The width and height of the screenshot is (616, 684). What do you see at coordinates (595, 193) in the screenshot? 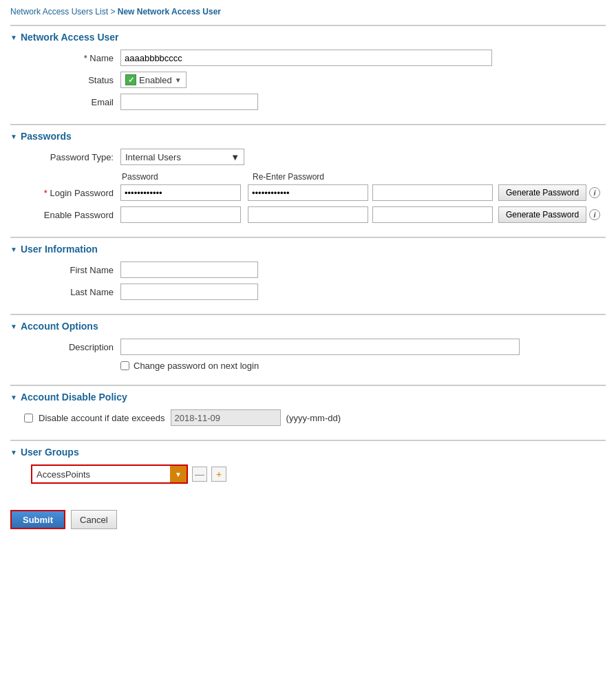
I see `login-password-info-icon: i` at bounding box center [595, 193].